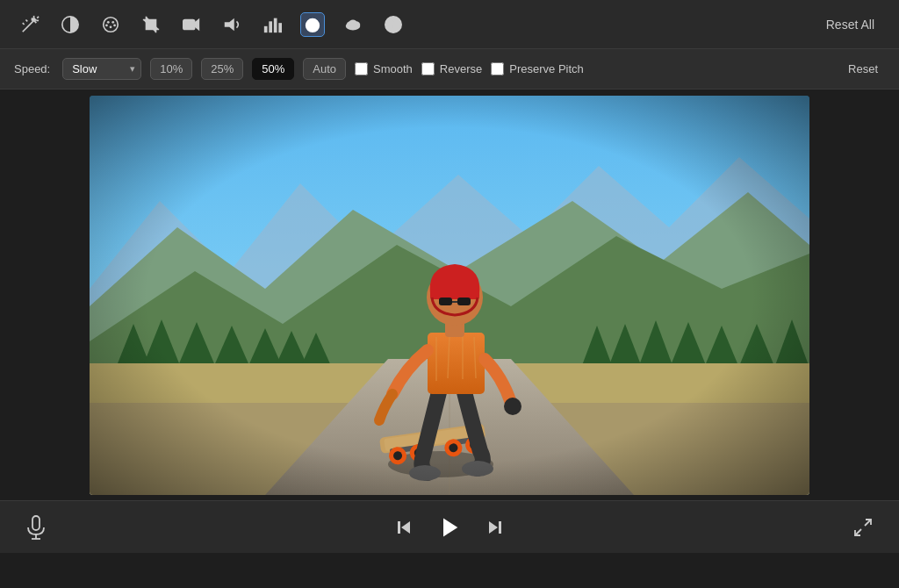 The height and width of the screenshot is (588, 899). What do you see at coordinates (151, 25) in the screenshot?
I see `crop-icon` at bounding box center [151, 25].